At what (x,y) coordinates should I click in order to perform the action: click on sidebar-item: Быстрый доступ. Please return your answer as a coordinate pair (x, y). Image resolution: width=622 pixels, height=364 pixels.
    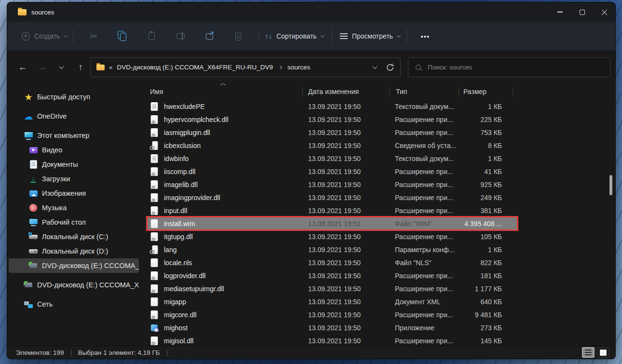
    Looking at the image, I should click on (74, 97).